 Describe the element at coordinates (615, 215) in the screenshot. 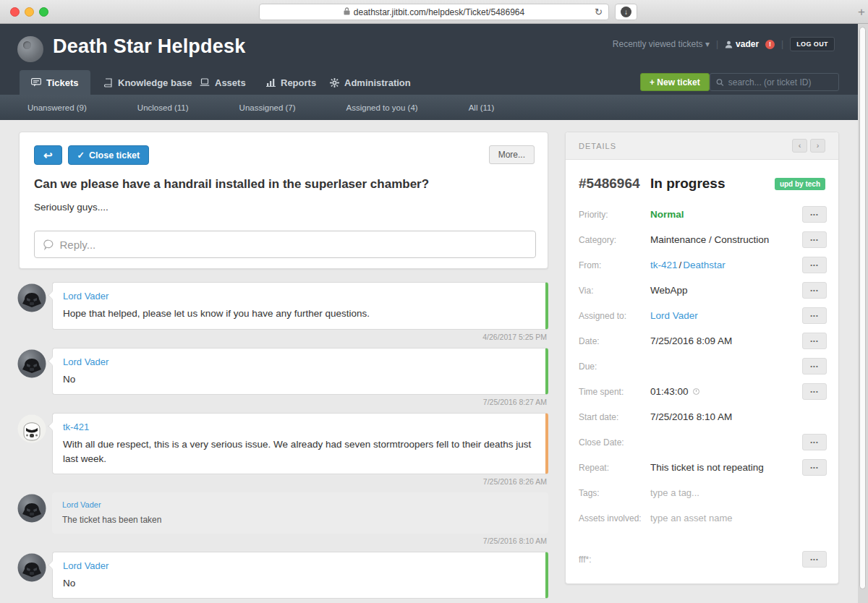

I see `field-label: Priority:` at that location.